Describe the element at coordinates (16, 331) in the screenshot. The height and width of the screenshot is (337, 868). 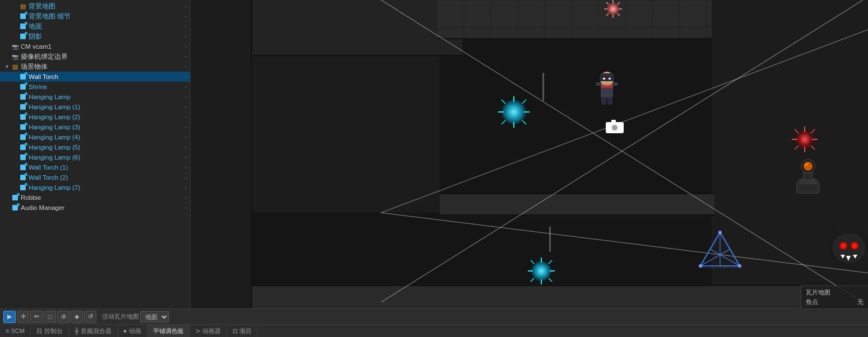
I see `tab-scm: ≡ SCM` at that location.